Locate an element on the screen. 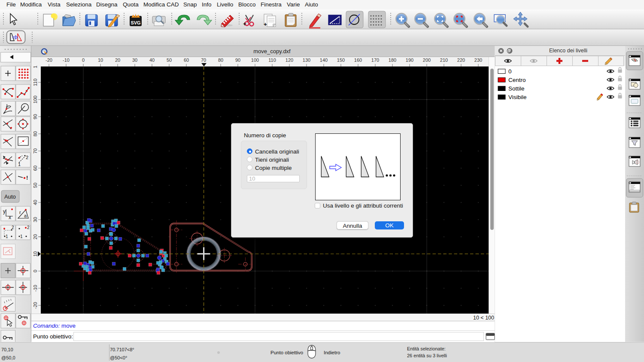  svg-text: a is located at coordinates (26, 216).